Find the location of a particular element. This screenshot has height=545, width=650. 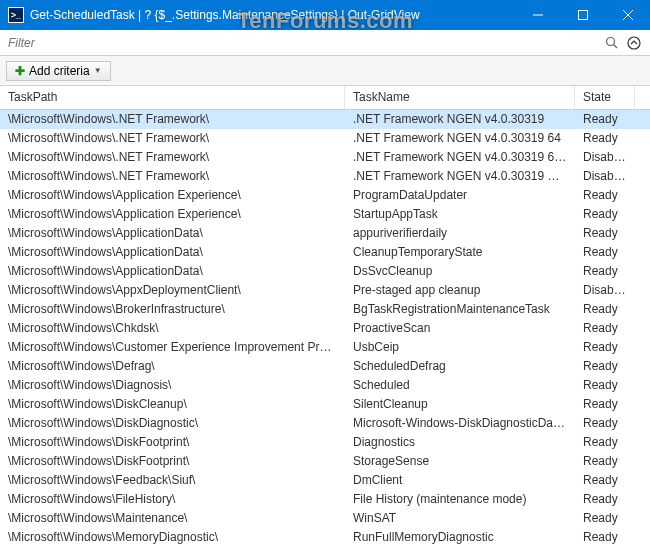

table-row: \Microsoft\Windows\BrokerInfrastructure\… is located at coordinates (325, 310).